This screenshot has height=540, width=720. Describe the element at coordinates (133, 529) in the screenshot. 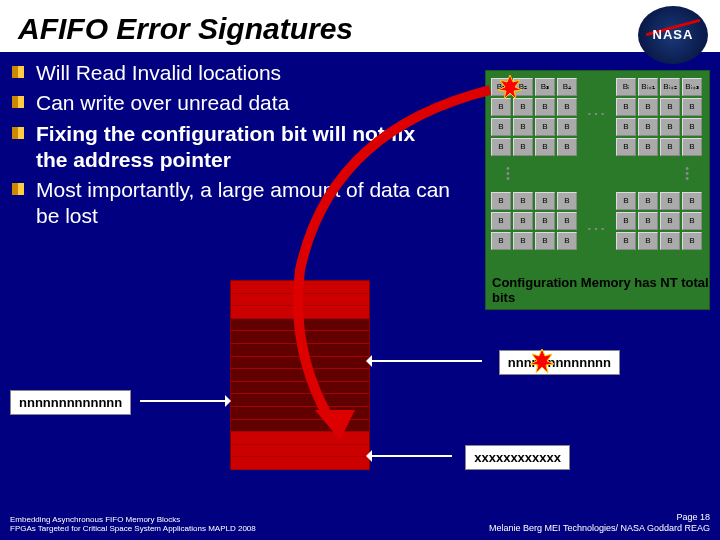

I see `footer-text: FPGAs Targeted for Critical Space System…` at that location.